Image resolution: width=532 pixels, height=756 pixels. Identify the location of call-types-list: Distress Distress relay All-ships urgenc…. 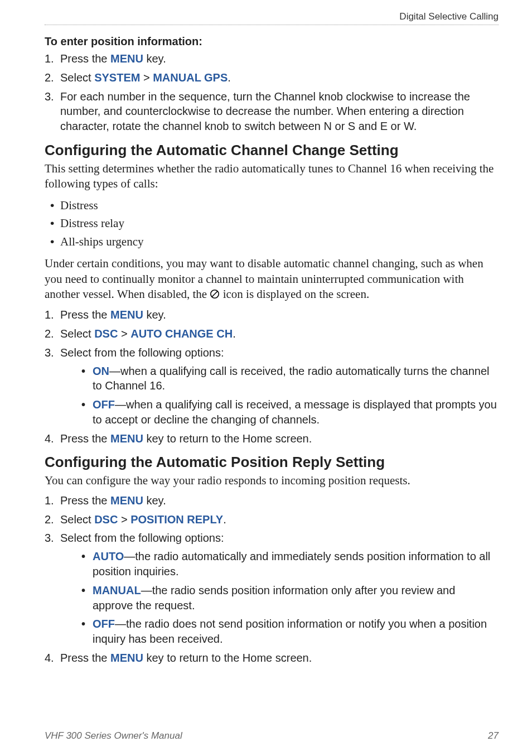
(272, 224).